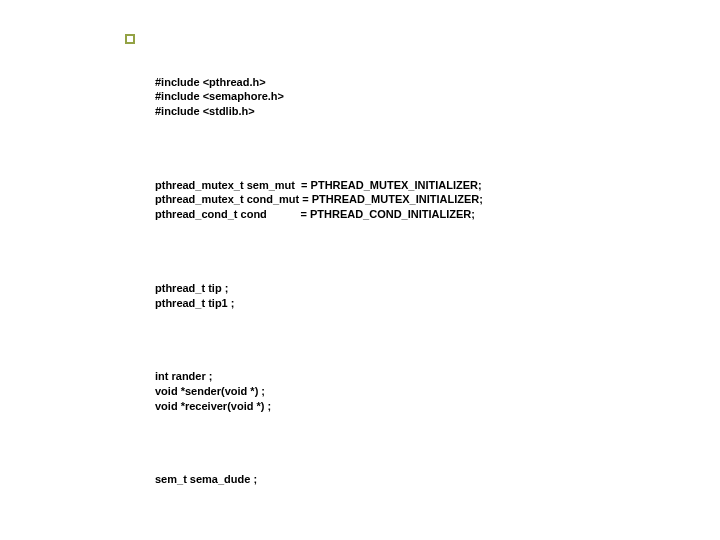 The height and width of the screenshot is (540, 720). Describe the element at coordinates (194, 303) in the screenshot. I see `code-line: pthread_t tip1 ;` at that location.